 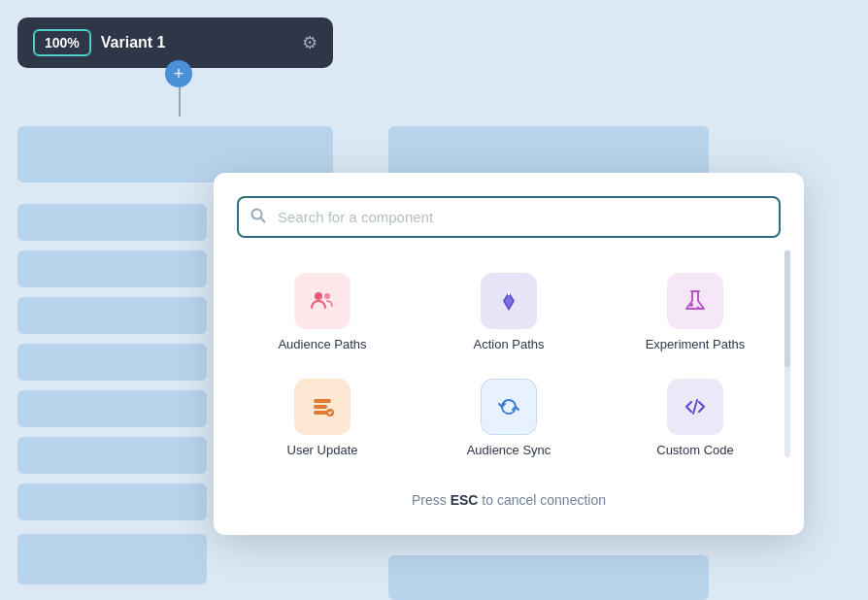 I want to click on custom-code-icon, so click(x=695, y=407).